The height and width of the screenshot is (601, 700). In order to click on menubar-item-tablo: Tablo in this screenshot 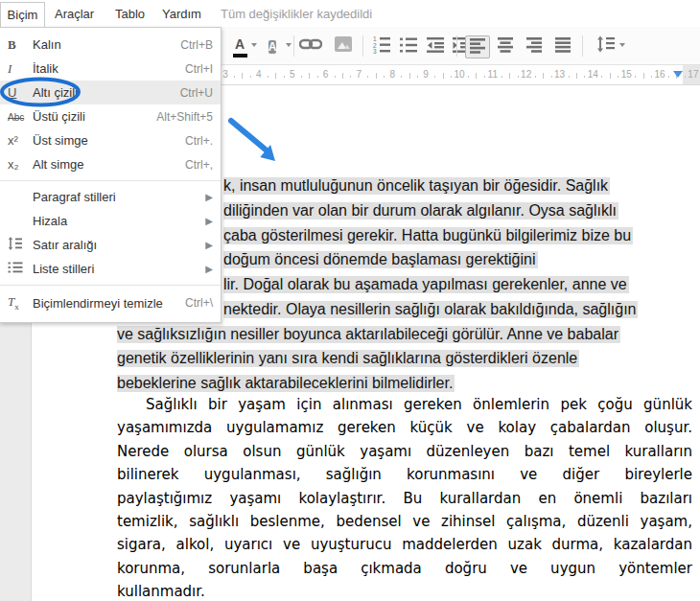, I will do `click(130, 13)`.